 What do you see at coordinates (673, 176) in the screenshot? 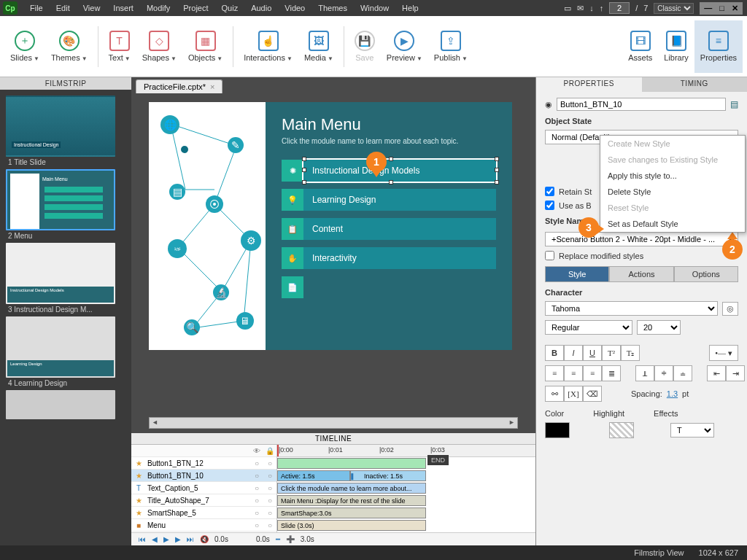
I see `ctx-apply-style: Apply this style to...` at bounding box center [673, 176].